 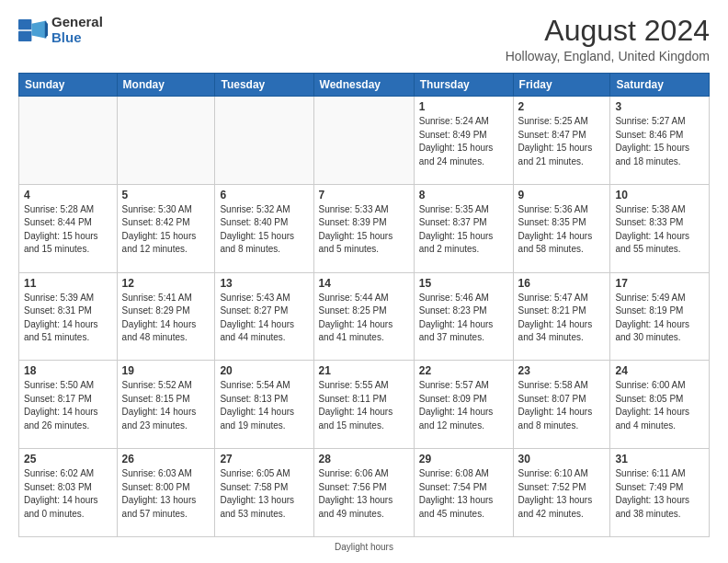 I want to click on day-number: 27, so click(x=264, y=459).